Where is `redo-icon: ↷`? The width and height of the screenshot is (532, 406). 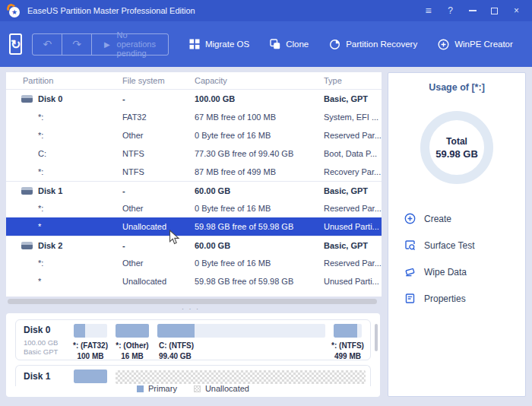
redo-icon: ↷ is located at coordinates (77, 44).